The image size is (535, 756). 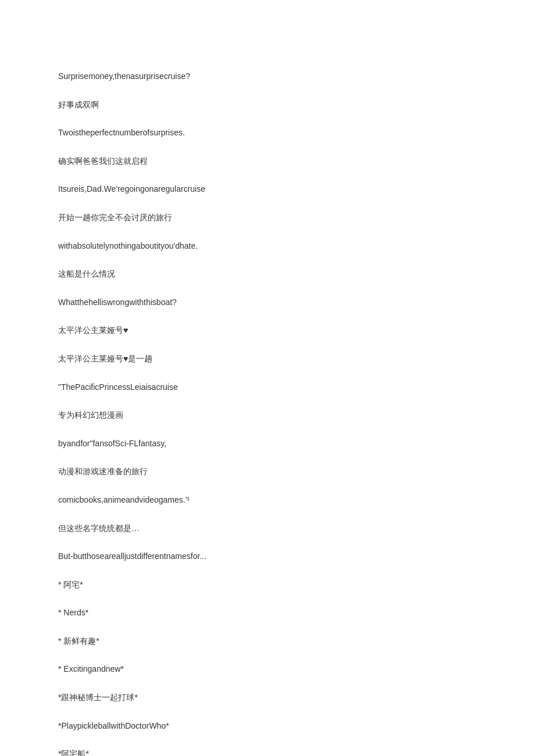 I want to click on content-line-18: But-butthosearealljustdifferentnamesfor.…, so click(x=268, y=557).